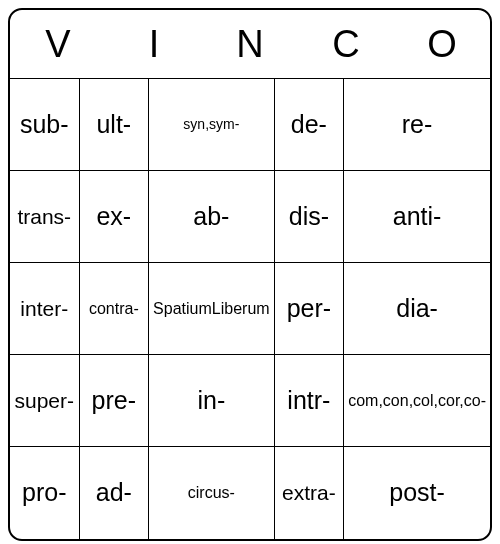  What do you see at coordinates (417, 217) in the screenshot?
I see `bingo-cell: anti-` at bounding box center [417, 217].